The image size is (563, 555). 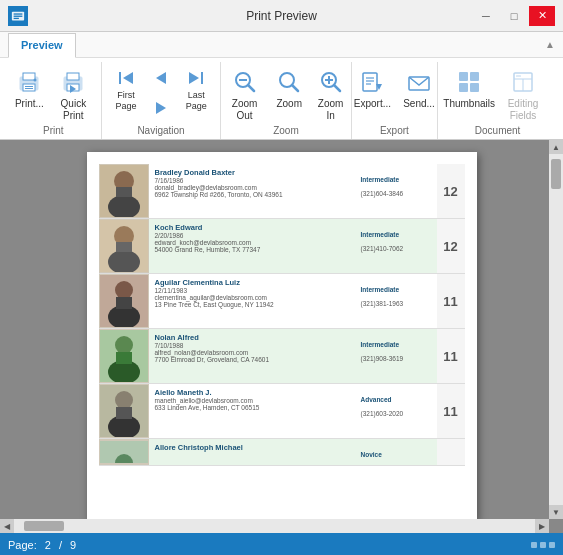 I want to click on person-name-5: Aiello Maneth J., so click(x=253, y=392).